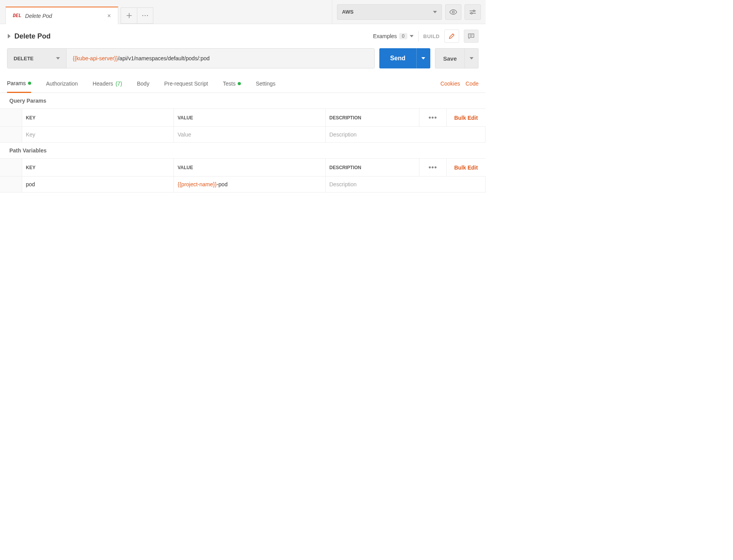 This screenshot has height=560, width=733. Describe the element at coordinates (419, 36) in the screenshot. I see `divider` at that location.